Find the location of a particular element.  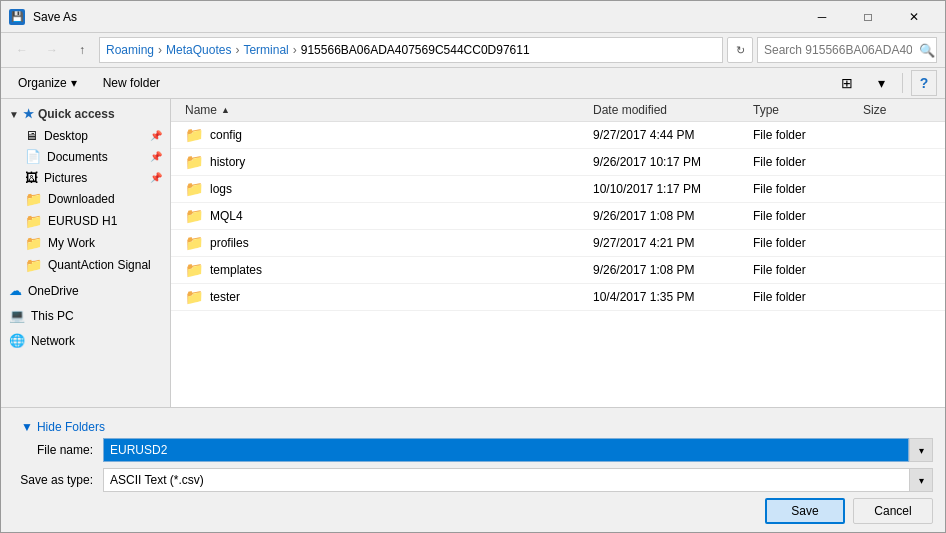

organize-button: Organize ▾ is located at coordinates (48, 83).